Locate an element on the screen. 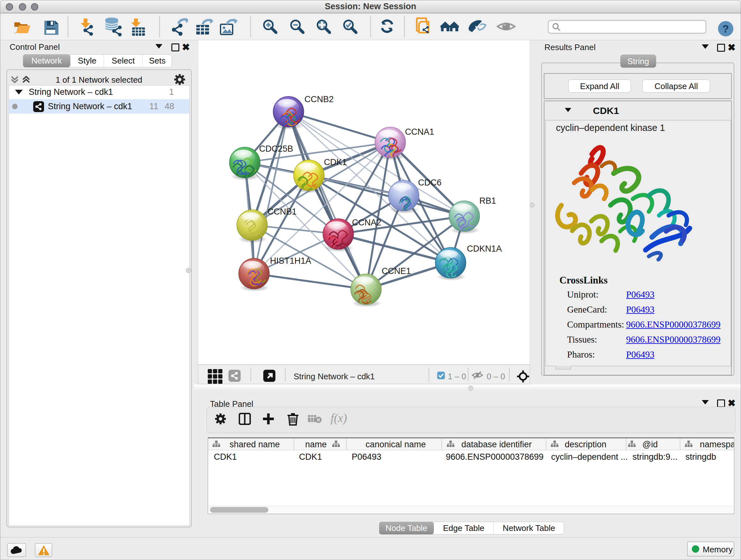 The image size is (741, 560). svg-text: CCNB2 is located at coordinates (319, 99).